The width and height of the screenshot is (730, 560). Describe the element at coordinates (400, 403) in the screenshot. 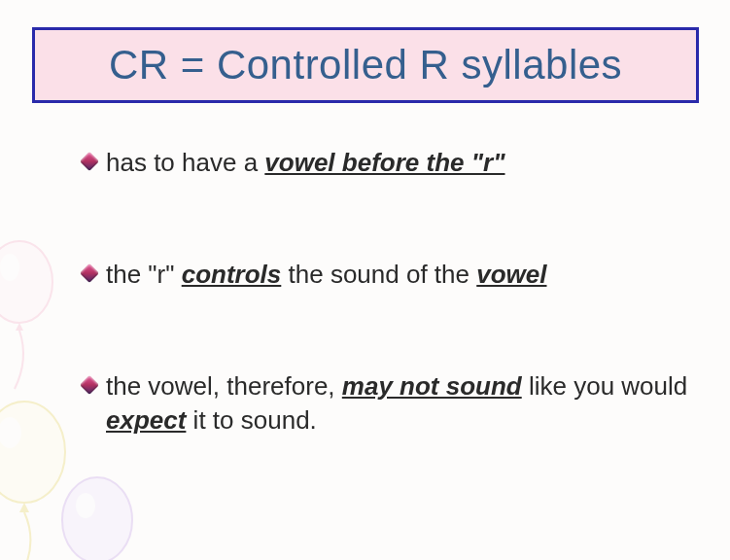

I see `bullet-text: the vowel, therefore, may not sound like…` at that location.